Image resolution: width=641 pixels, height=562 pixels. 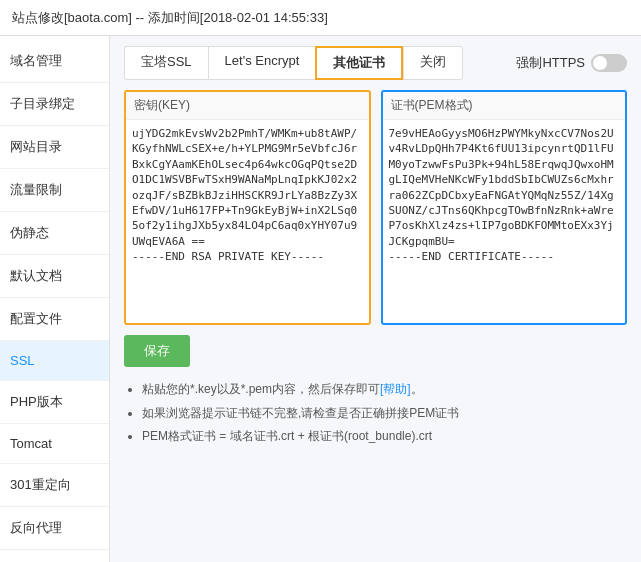 I want to click on title-text: 站点修改[baota.com] -- 添加时间[2018-02-01 14:55…, so click(x=170, y=18).